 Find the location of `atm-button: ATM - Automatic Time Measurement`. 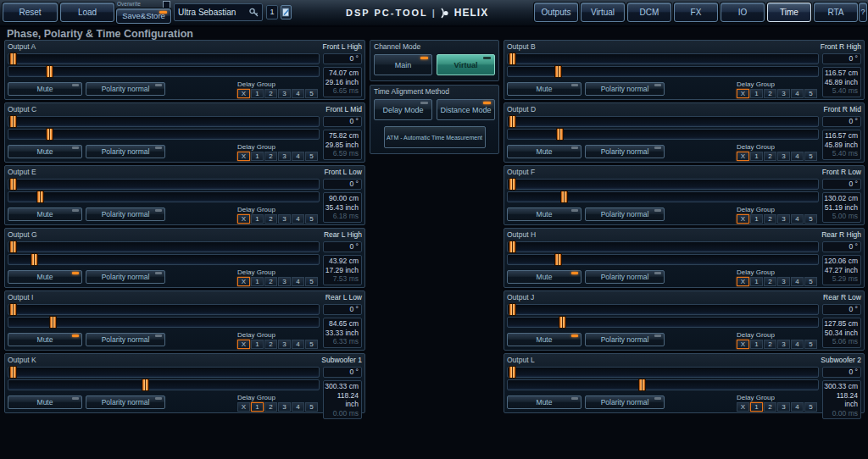

atm-button: ATM - Automatic Time Measurement is located at coordinates (435, 137).